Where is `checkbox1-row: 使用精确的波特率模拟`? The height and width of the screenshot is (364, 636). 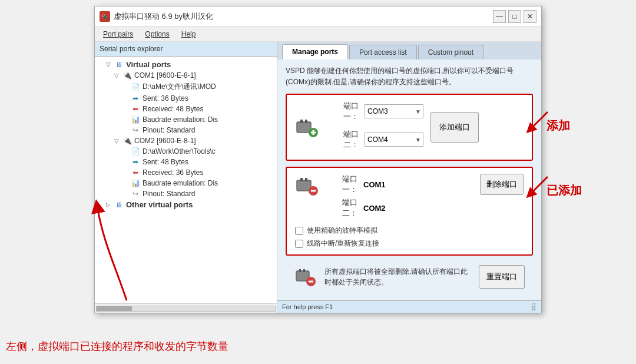 checkbox1-row: 使用精确的波特率模拟 is located at coordinates (409, 231).